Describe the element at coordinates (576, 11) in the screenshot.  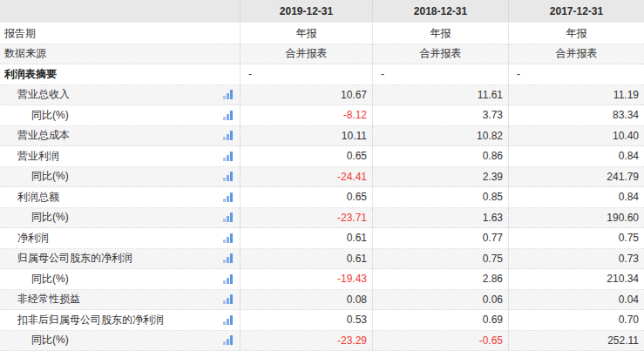
I see `column-header-2017: 2017-12-31` at that location.